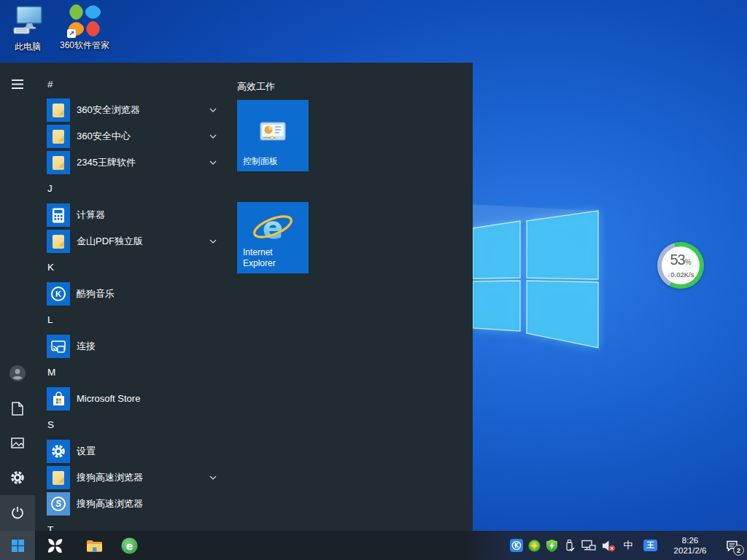  Describe the element at coordinates (608, 545) in the screenshot. I see `tray-volume-muted-icon` at that location.